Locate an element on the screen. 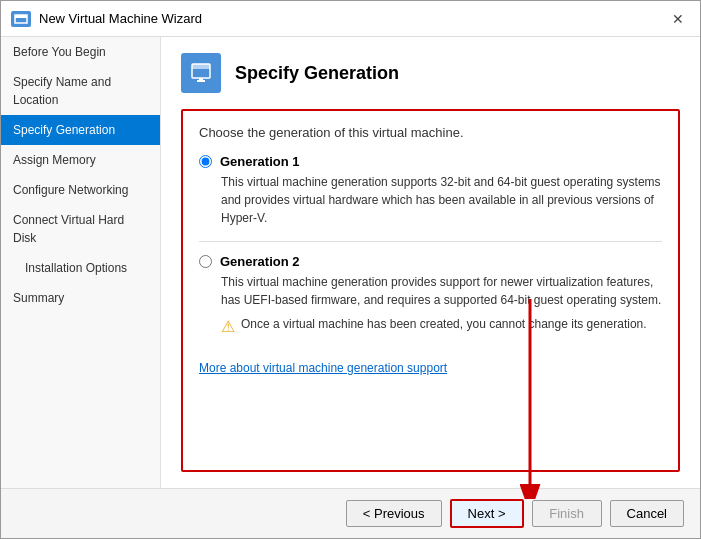 The width and height of the screenshot is (701, 539). link-area: More about virtual machine generation su… is located at coordinates (430, 362).